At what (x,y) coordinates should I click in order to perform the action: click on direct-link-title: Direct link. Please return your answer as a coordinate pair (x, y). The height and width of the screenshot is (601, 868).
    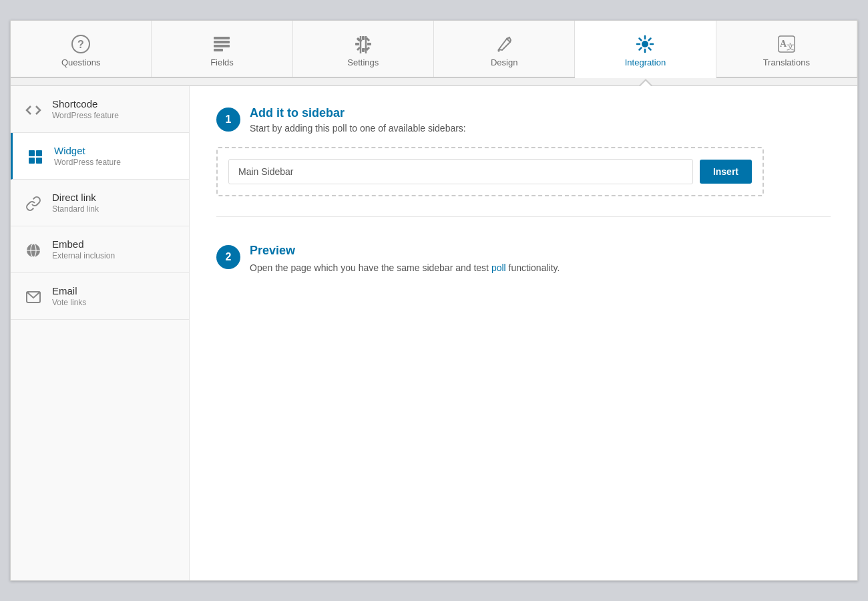
    Looking at the image, I should click on (75, 198).